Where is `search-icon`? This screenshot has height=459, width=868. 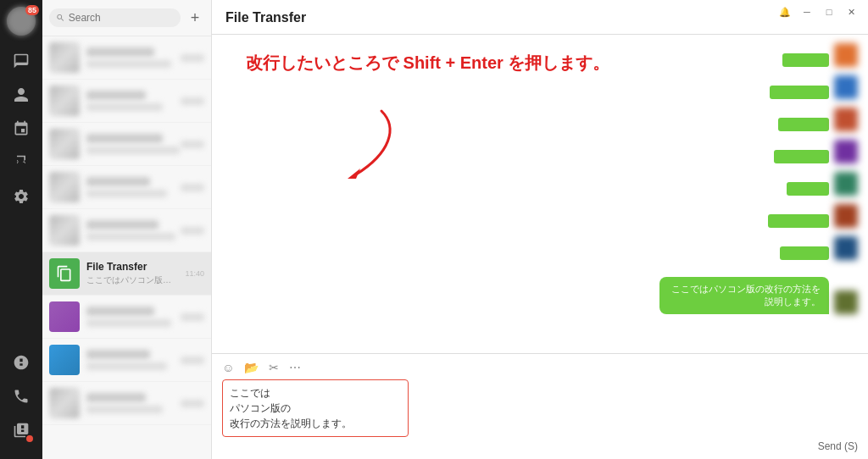
search-icon is located at coordinates (61, 18).